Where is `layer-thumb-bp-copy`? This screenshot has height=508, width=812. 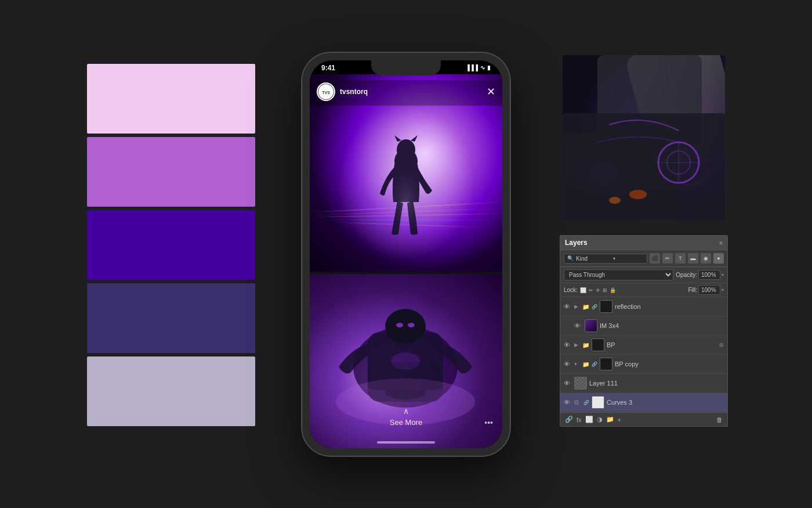
layer-thumb-bp-copy is located at coordinates (606, 364).